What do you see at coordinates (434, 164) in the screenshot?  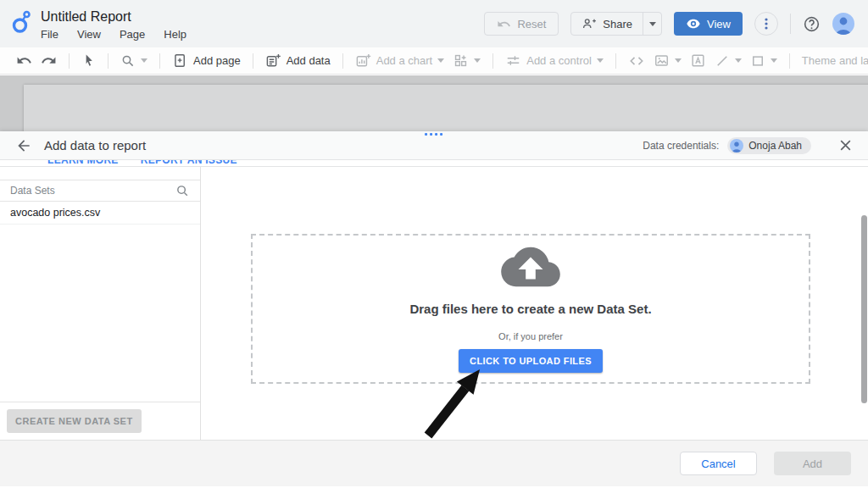 I see `links-strip: LEARN MORE REPORT AN ISSUE` at bounding box center [434, 164].